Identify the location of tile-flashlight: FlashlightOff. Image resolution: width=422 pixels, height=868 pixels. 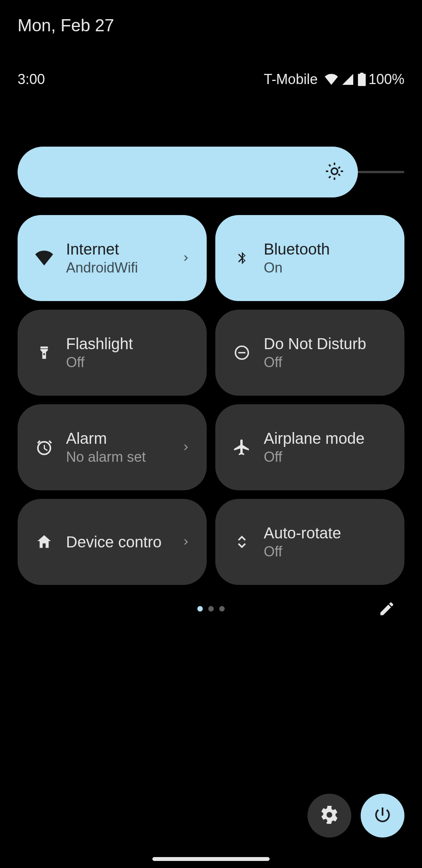
(112, 353).